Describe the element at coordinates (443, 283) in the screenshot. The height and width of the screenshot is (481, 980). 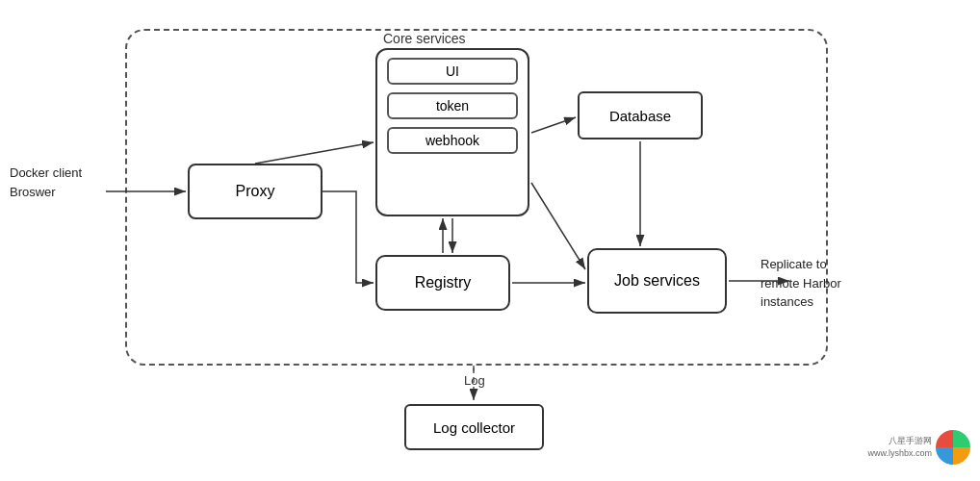
I see `registry-box: Registry` at that location.